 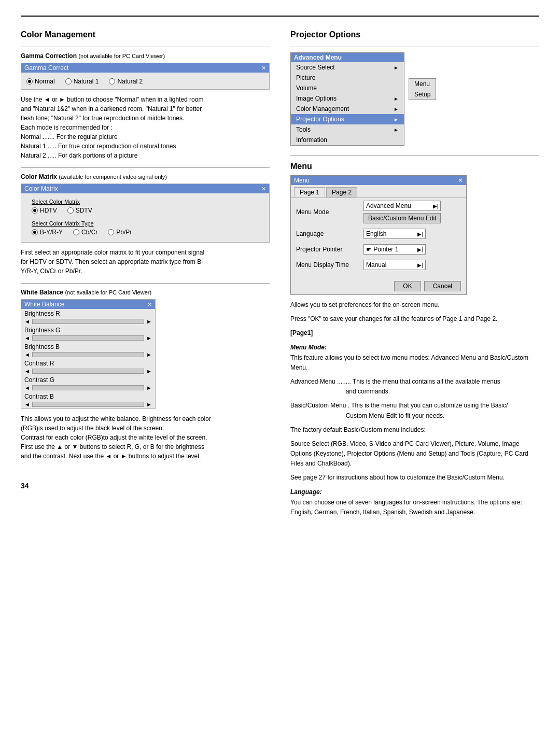 I want to click on gamma-label: Gamma Correction (not available for PC C…, so click(x=145, y=56).